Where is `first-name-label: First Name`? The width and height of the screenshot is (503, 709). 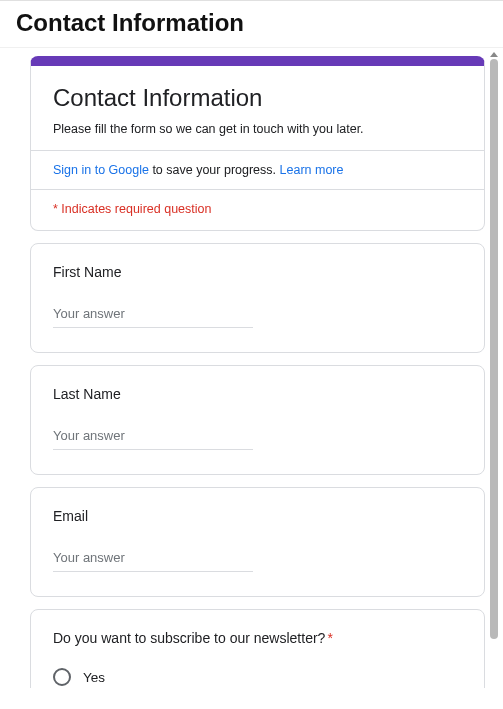 first-name-label: First Name is located at coordinates (258, 272).